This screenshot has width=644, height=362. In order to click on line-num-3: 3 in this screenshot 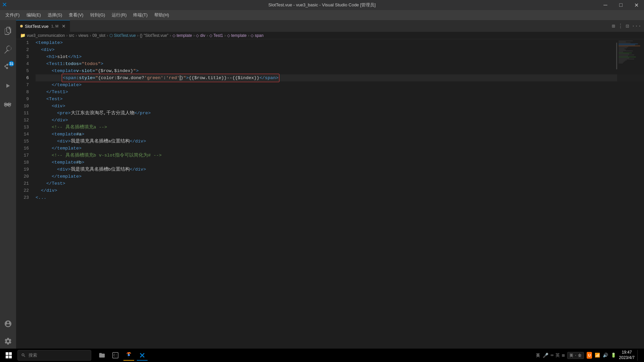, I will do `click(22, 57)`.